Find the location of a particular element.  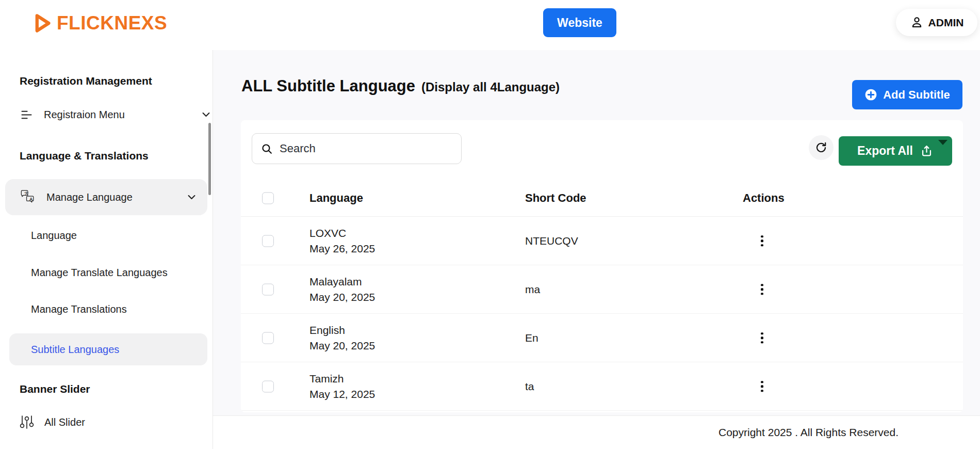

sidebar-item-registraion-menu: Registraion Menu is located at coordinates (110, 115).